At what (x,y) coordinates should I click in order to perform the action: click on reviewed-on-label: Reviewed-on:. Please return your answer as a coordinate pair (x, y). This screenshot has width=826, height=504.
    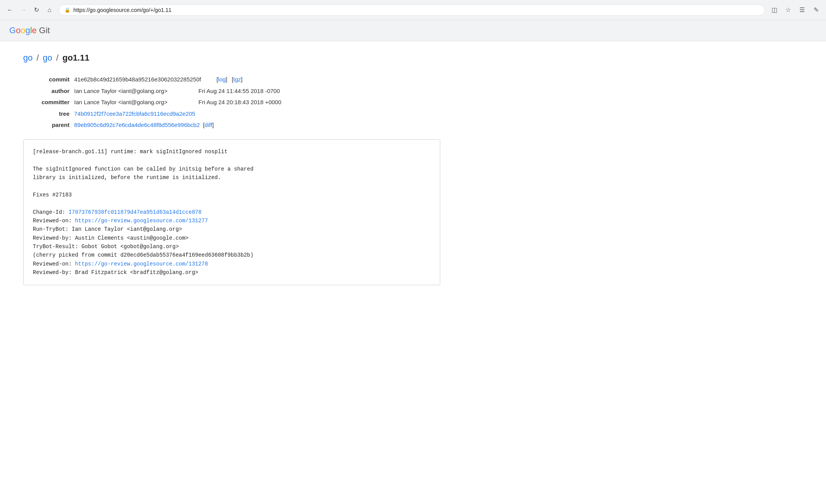
    Looking at the image, I should click on (54, 221).